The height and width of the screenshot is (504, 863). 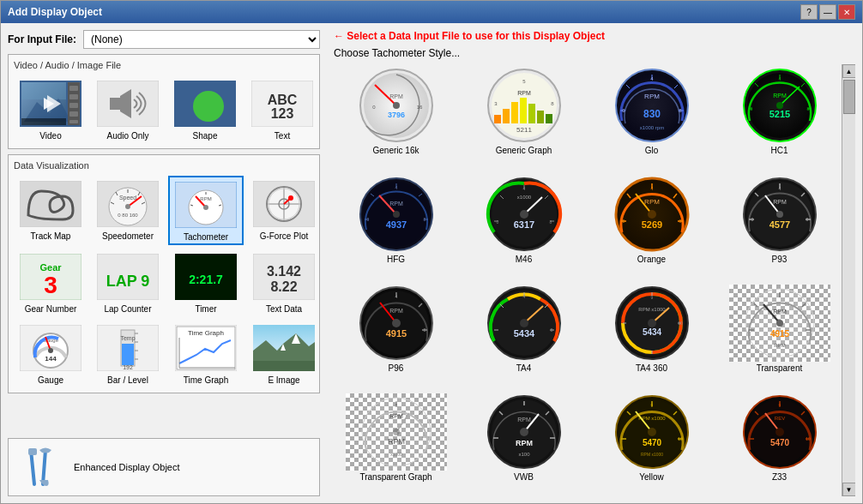 What do you see at coordinates (128, 283) in the screenshot?
I see `lap-item: LAP 9 Lap Counter` at bounding box center [128, 283].